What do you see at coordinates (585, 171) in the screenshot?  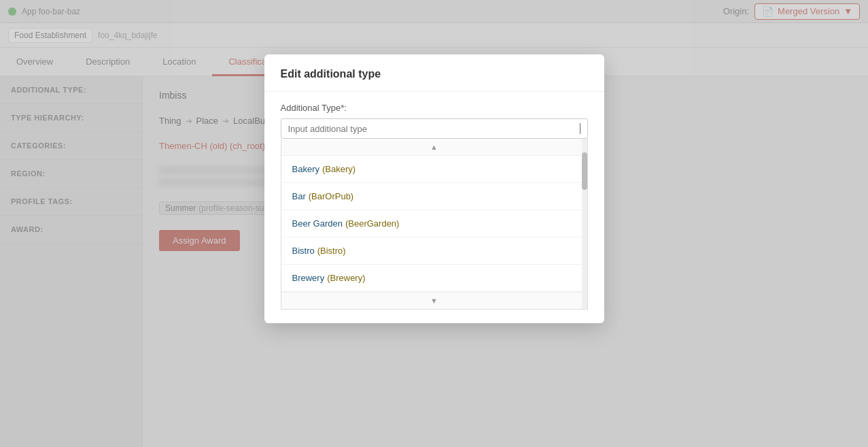 I see `scrollbar-thumb` at bounding box center [585, 171].